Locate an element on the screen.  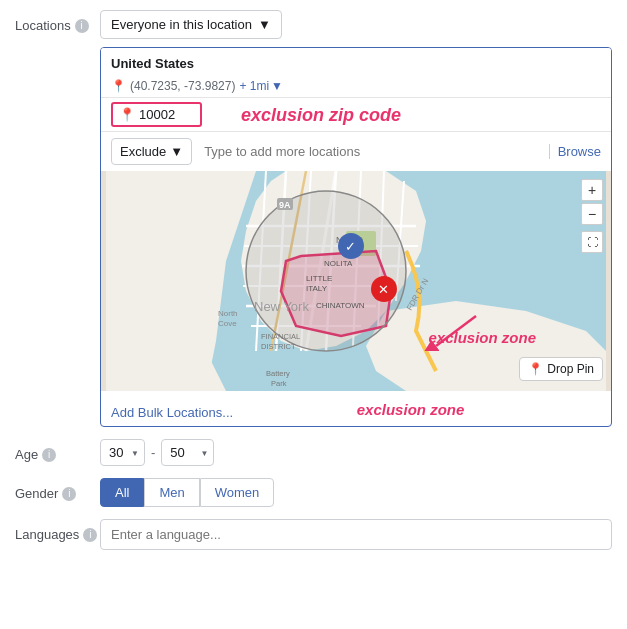
locations-info-icon: i is located at coordinates (82, 26).